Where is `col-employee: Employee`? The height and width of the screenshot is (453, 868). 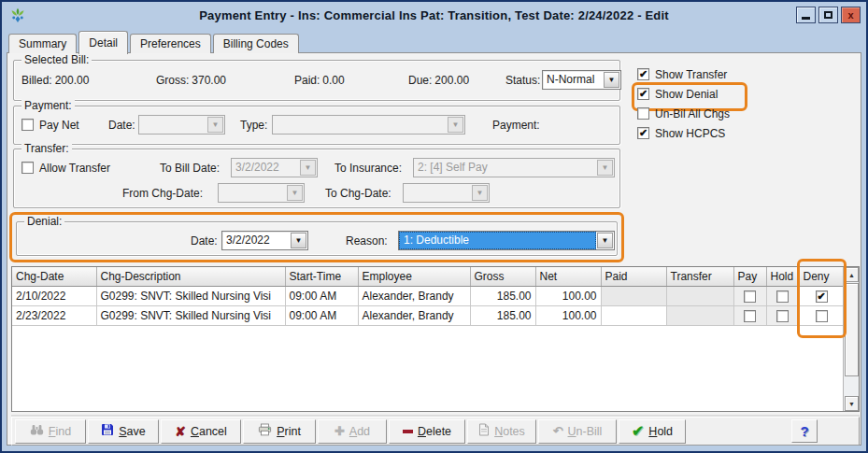 col-employee: Employee is located at coordinates (414, 276).